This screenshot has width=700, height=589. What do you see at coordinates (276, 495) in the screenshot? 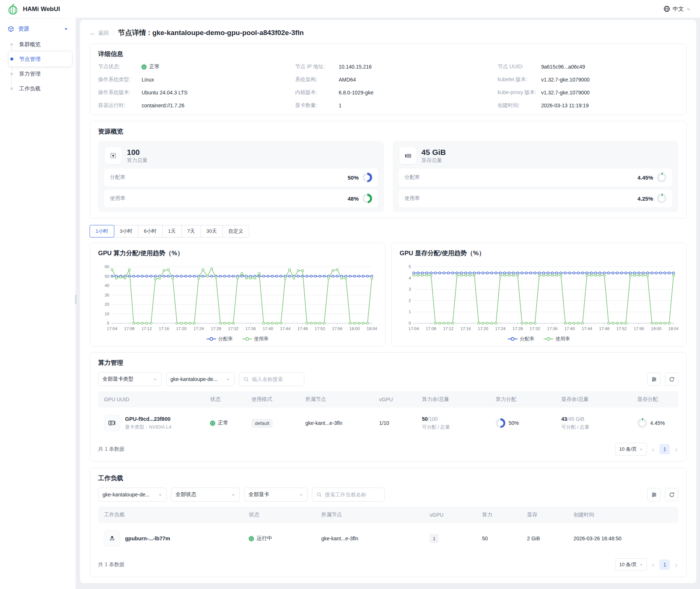
I see `workload-gpu-select: 全部显卡` at bounding box center [276, 495].